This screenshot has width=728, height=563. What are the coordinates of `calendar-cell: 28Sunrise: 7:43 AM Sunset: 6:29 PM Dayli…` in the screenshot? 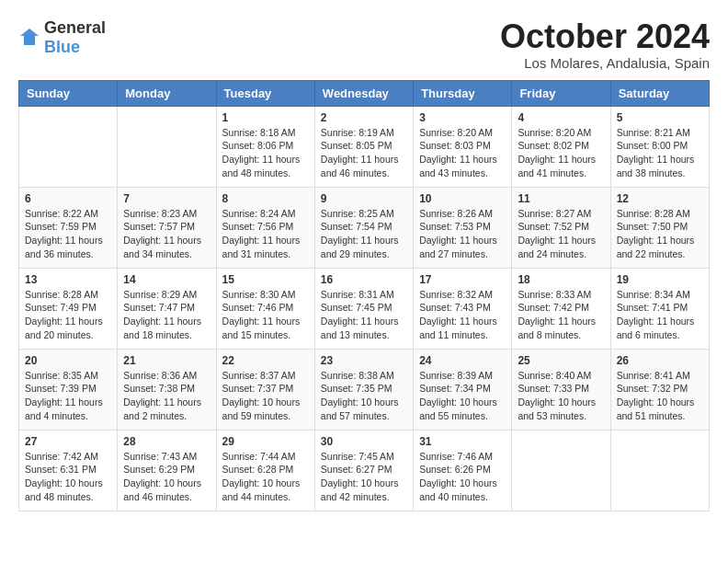 It's located at (167, 470).